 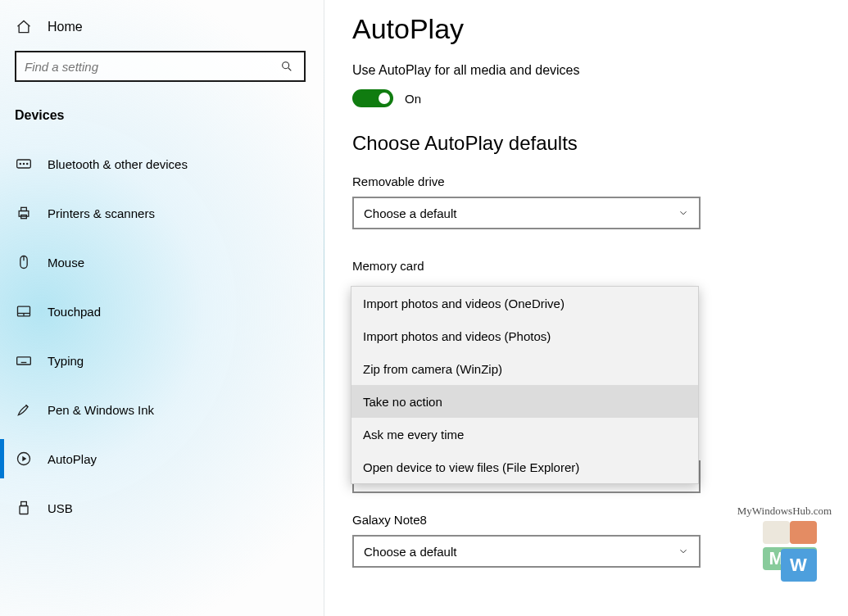 I want to click on field-removable-drive: Removable drive Choose a default, so click(x=587, y=202).